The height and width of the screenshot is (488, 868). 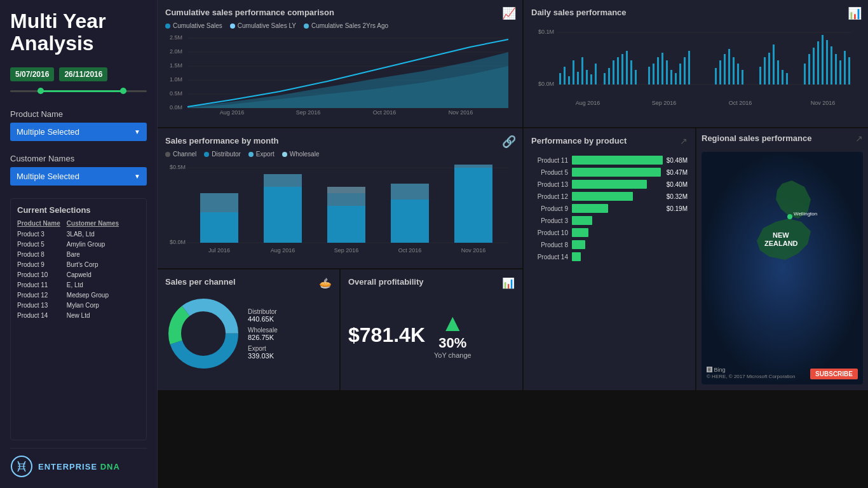 I want to click on date-start: 5/07/2016, so click(x=32, y=74).